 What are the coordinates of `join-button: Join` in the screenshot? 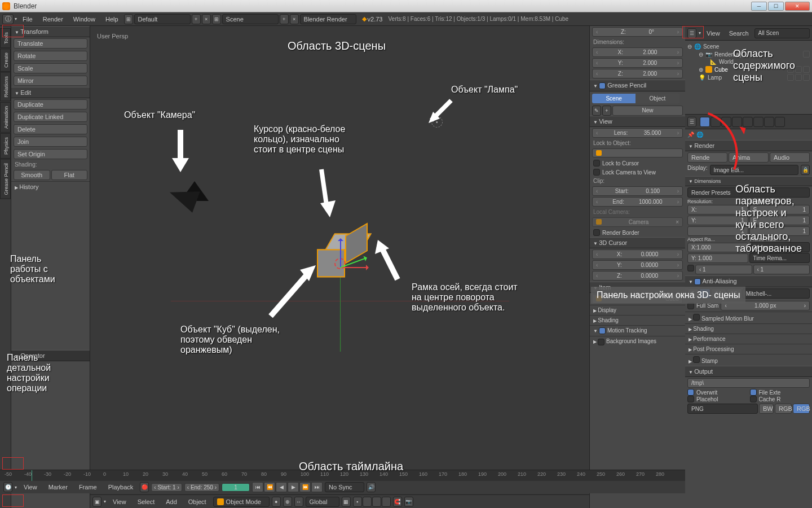 It's located at (51, 142).